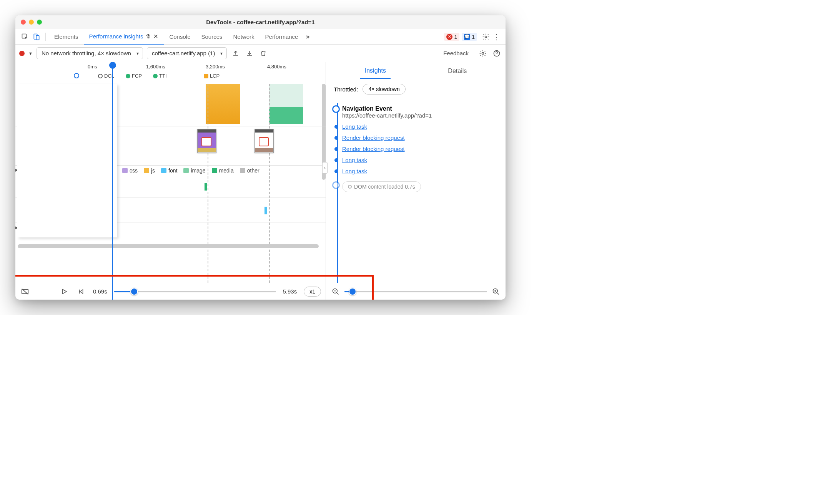  Describe the element at coordinates (290, 291) in the screenshot. I see `replay-end-time: 5.93s` at that location.